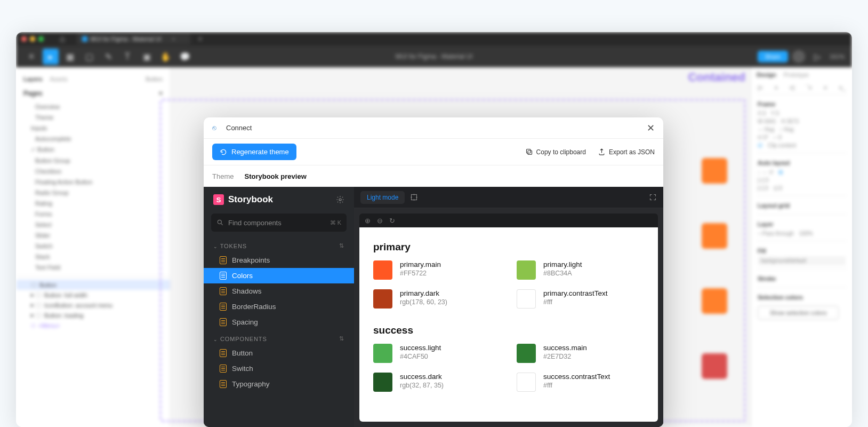 This screenshot has width=868, height=427. I want to click on item-autocomplete: Autocomplete, so click(93, 139).